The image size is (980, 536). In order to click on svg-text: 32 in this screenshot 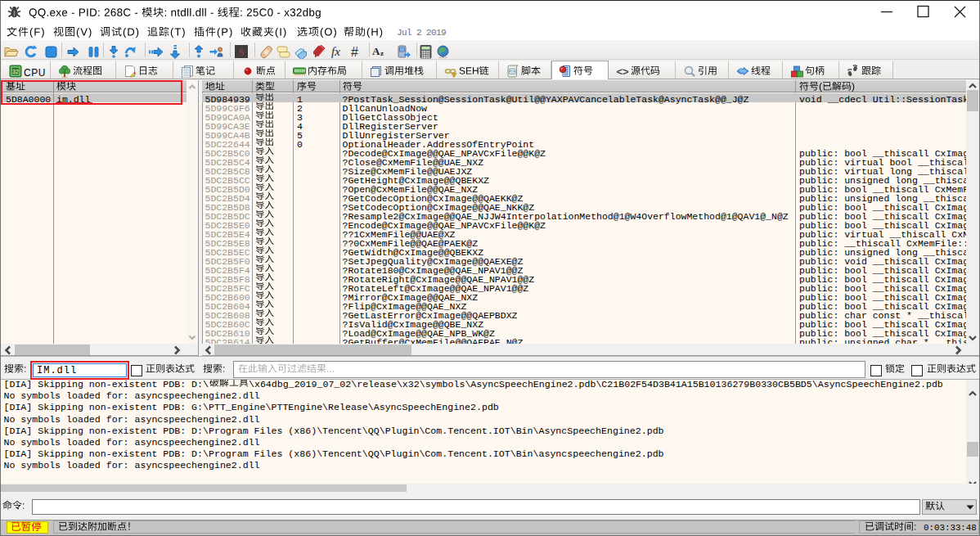, I will do `click(16, 72)`.